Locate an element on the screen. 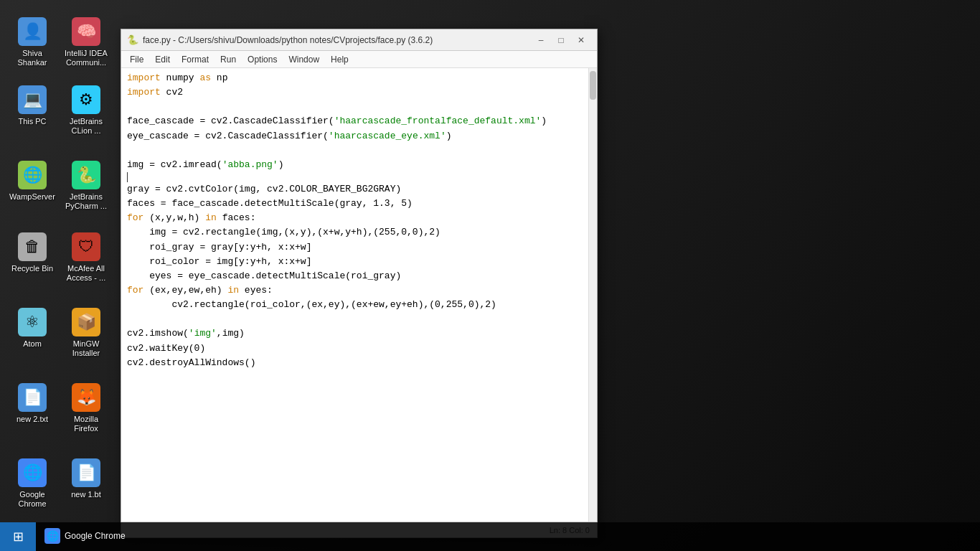 Image resolution: width=980 pixels, height=551 pixels. menu-file: File is located at coordinates (136, 60).